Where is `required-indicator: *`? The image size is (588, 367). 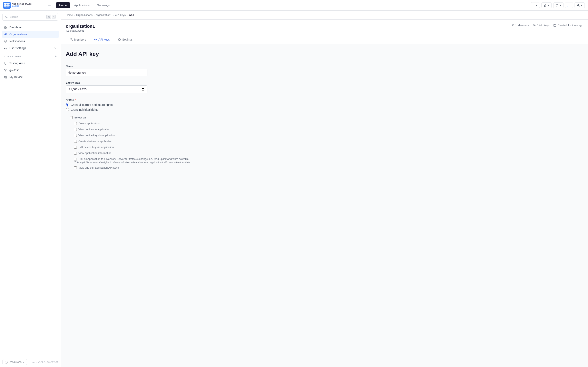
required-indicator: * is located at coordinates (75, 100).